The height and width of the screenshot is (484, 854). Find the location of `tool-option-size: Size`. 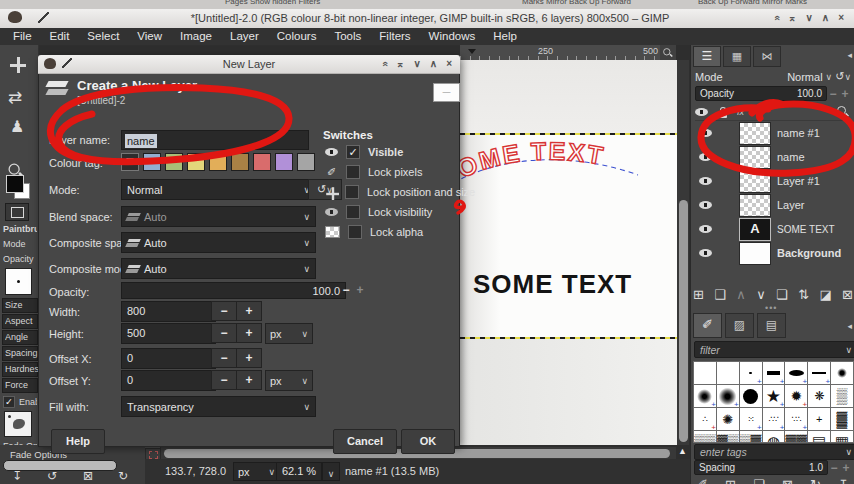

tool-option-size: Size is located at coordinates (22, 305).